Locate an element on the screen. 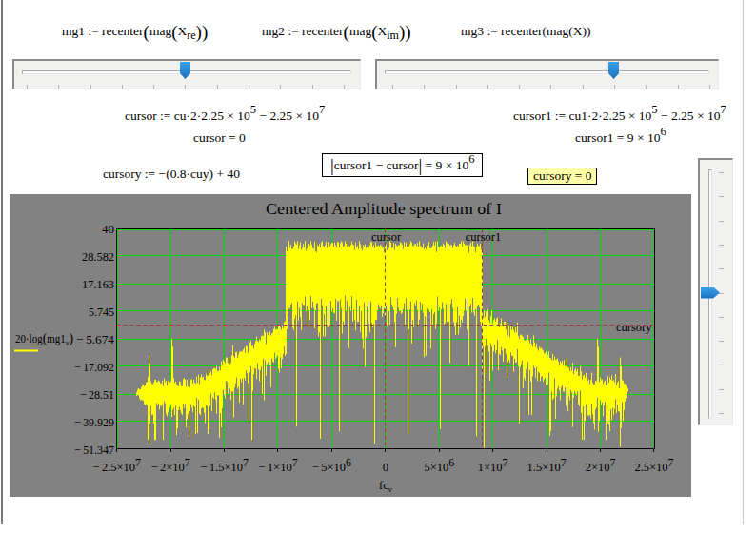  svg-text: cursor1 is located at coordinates (484, 237).